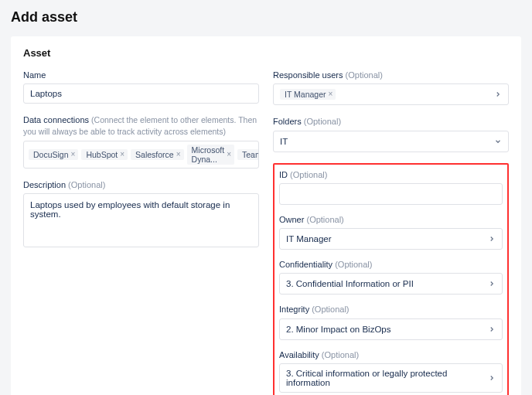 The width and height of the screenshot is (532, 395). Describe the element at coordinates (294, 309) in the screenshot. I see `integrity-label-text: Integrity` at that location.